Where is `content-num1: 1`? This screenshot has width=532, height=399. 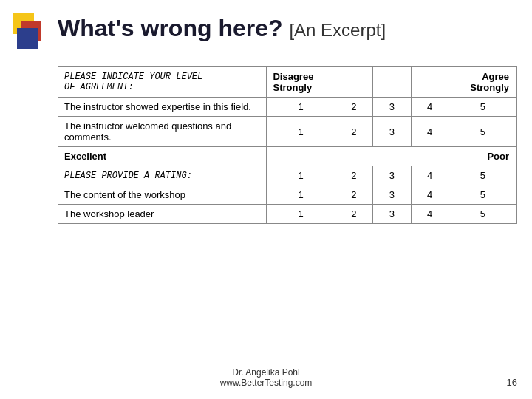
content-num1: 1 is located at coordinates (301, 195).